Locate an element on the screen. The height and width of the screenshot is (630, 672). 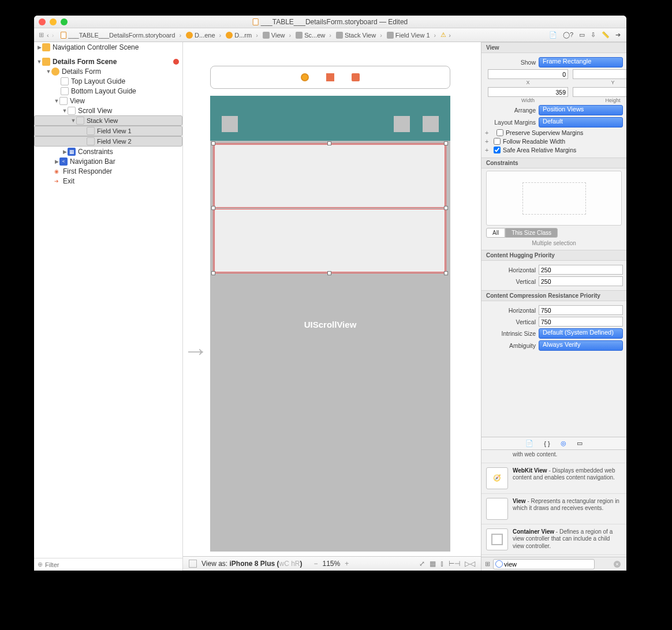
seg-all: All is located at coordinates (495, 233).